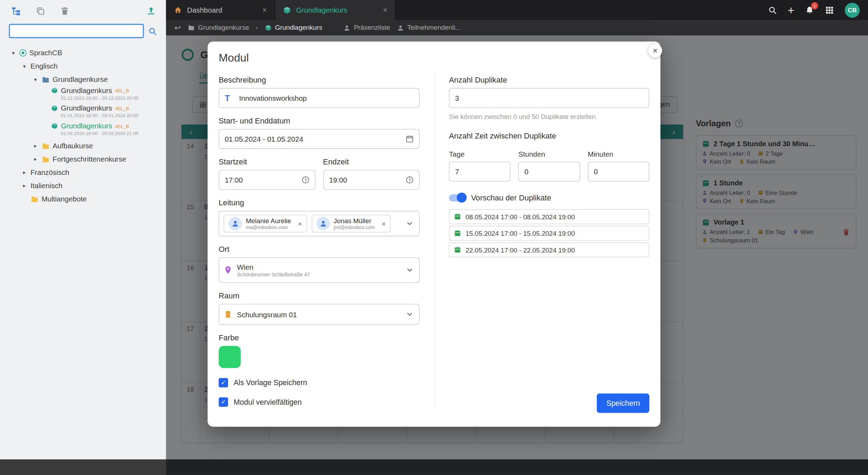 Image resolution: width=868 pixels, height=475 pixels. Describe the element at coordinates (434, 58) in the screenshot. I see `dialog-title: Modul` at that location.